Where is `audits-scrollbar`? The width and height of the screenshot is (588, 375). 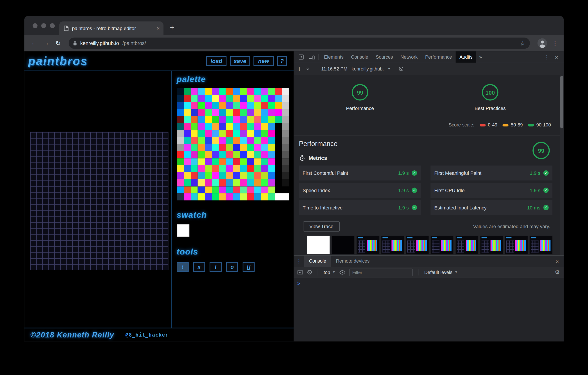
audits-scrollbar is located at coordinates (562, 165).